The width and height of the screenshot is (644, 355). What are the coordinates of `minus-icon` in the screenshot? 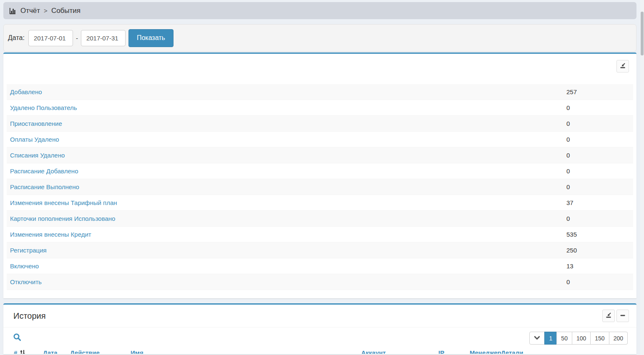 It's located at (623, 316).